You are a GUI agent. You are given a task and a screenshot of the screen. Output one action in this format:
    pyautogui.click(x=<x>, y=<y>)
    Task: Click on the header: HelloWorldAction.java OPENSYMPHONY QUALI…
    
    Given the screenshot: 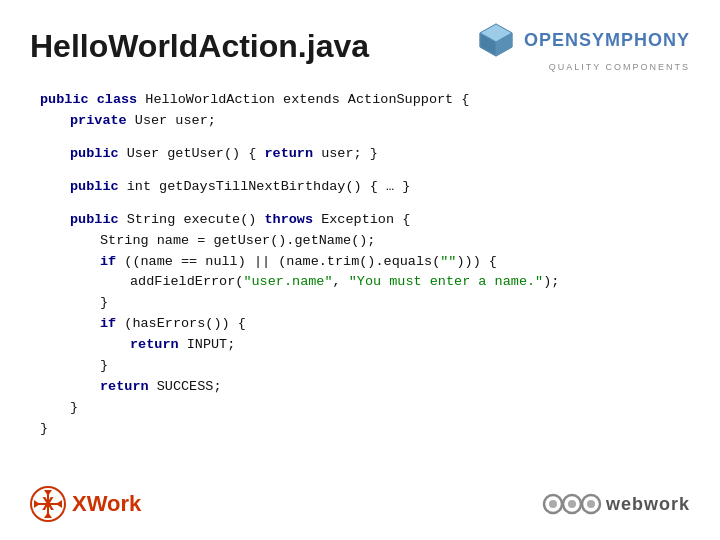 What is the action you would take?
    pyautogui.click(x=360, y=46)
    